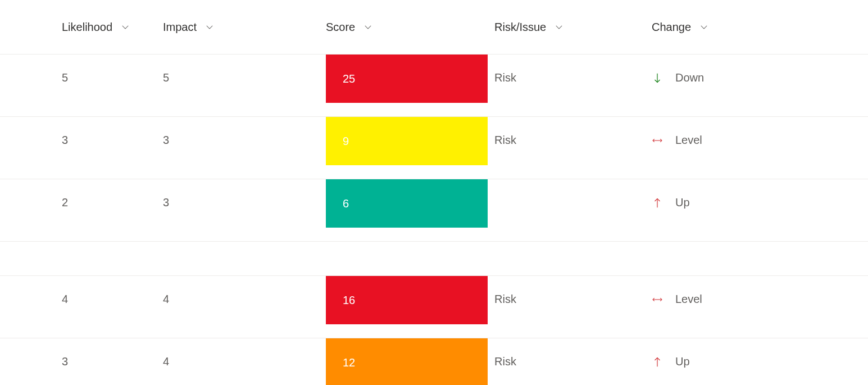  I want to click on score-badge: 12, so click(407, 362).